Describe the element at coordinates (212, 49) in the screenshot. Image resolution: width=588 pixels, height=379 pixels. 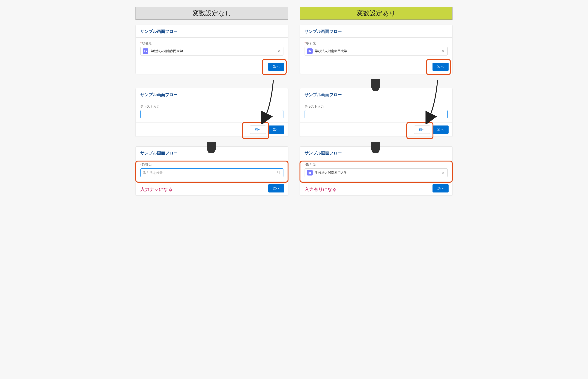
I see `flow-card-1-left: サンプル画面フロー *取引先 学校法人湘南赤門大学 次へ` at that location.